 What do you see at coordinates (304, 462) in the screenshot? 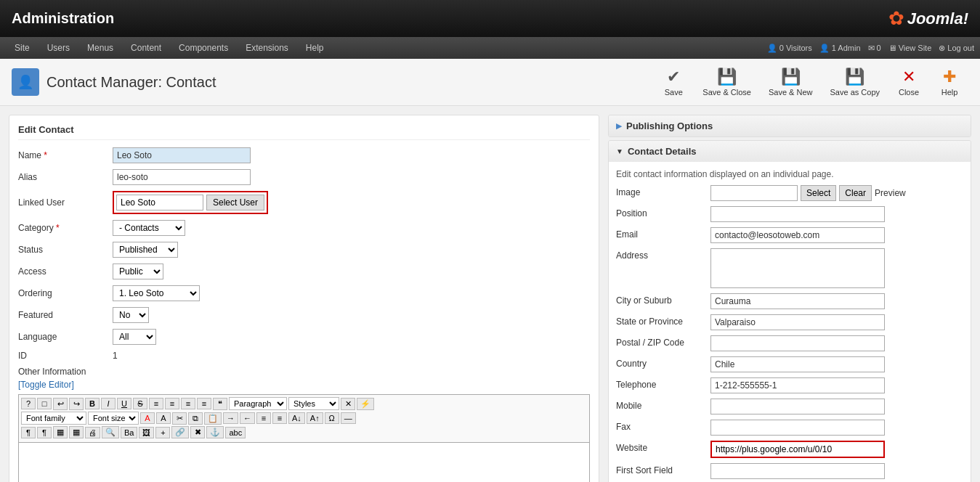
I see `editor-content-area` at bounding box center [304, 462].